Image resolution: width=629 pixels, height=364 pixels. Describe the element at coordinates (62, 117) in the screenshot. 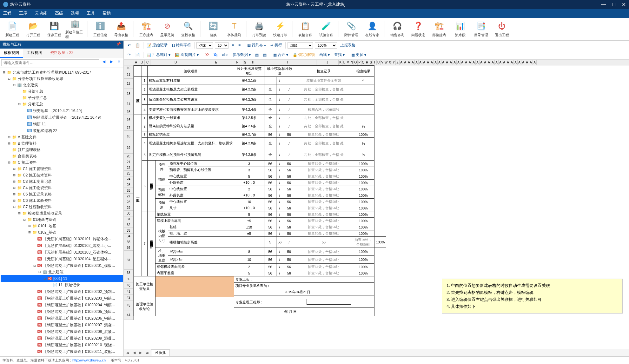

I see `tree-node: 项钢筋混凝土扩展基础 （2019.4.21 16.49）` at that location.